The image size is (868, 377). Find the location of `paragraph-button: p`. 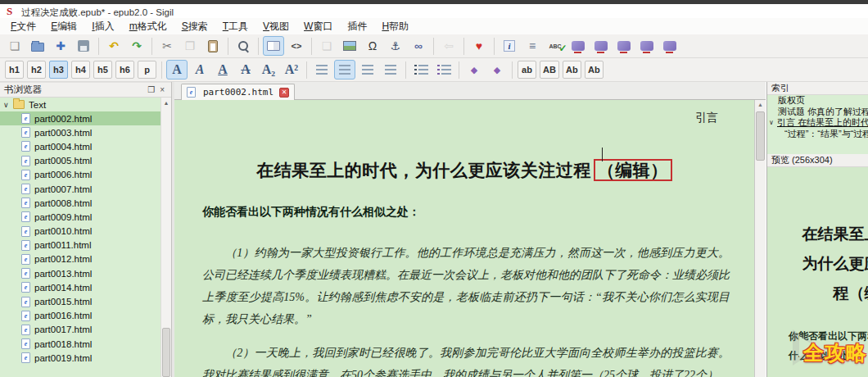

paragraph-button: p is located at coordinates (147, 70).